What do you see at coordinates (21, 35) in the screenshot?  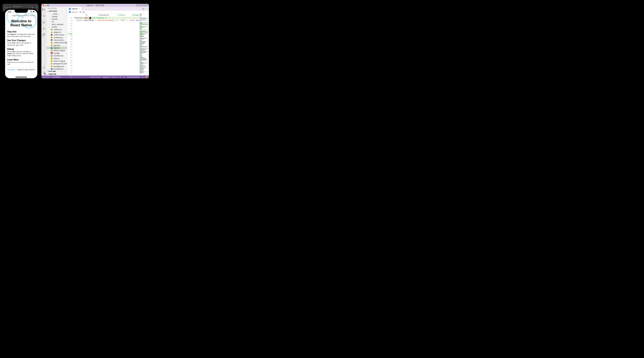 I see `section-body: Edit App.tsx to change this screen and t…` at bounding box center [21, 35].